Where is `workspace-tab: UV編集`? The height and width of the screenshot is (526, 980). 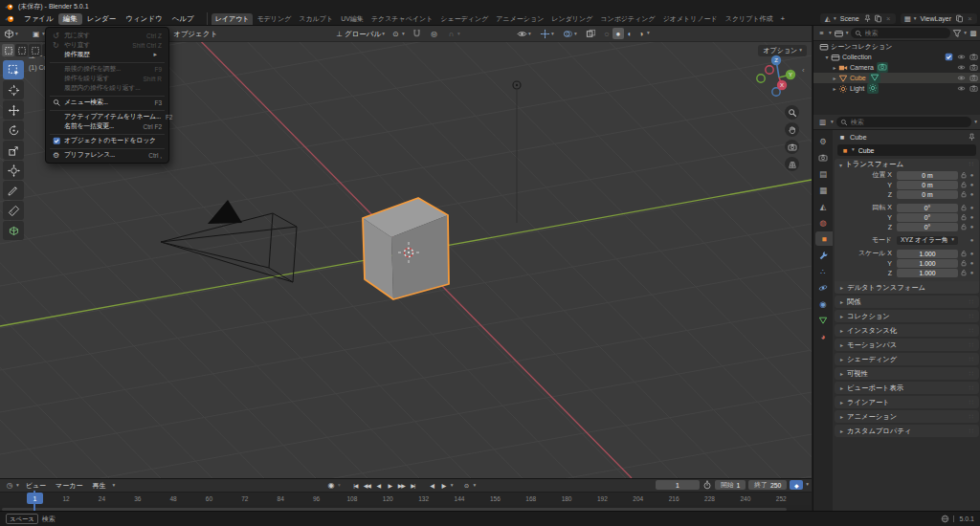 workspace-tab: UV編集 is located at coordinates (352, 19).